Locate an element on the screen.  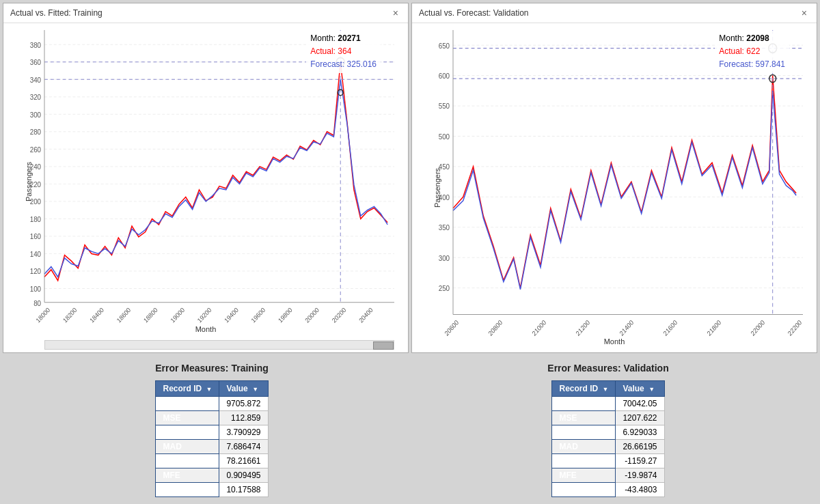
svg-text: 340 is located at coordinates (36, 79).